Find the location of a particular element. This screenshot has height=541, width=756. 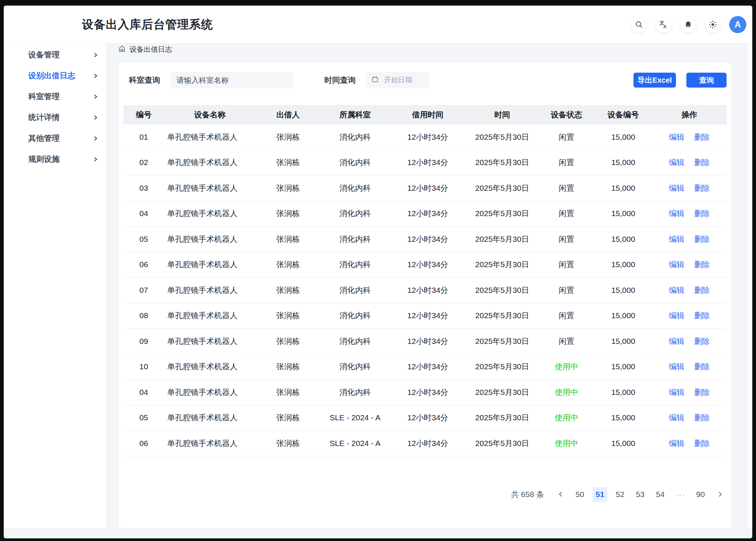

avatar: A is located at coordinates (738, 25).